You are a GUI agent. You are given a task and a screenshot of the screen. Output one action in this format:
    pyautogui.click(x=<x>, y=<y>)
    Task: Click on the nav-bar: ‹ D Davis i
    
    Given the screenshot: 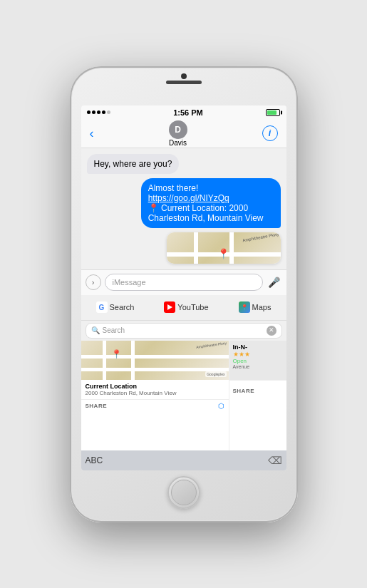 What is the action you would take?
    pyautogui.click(x=184, y=134)
    